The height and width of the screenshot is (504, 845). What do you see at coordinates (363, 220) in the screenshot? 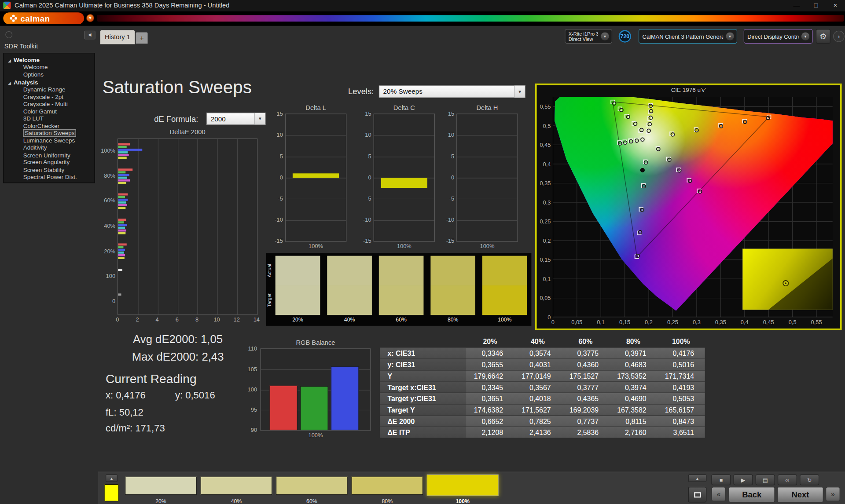
I see `axis-tick-label: -10` at bounding box center [363, 220].